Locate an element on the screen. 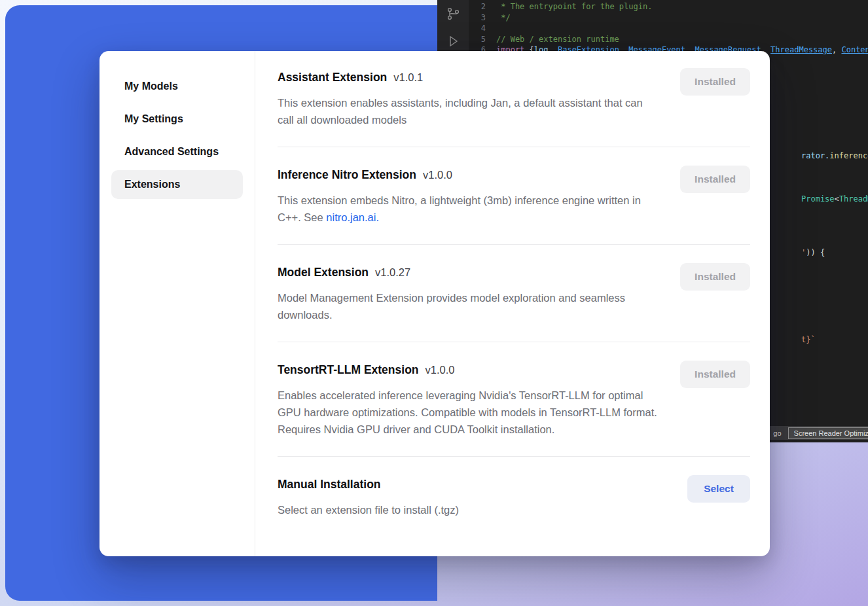 This screenshot has height=606, width=868. statusbar-text: go is located at coordinates (777, 433).